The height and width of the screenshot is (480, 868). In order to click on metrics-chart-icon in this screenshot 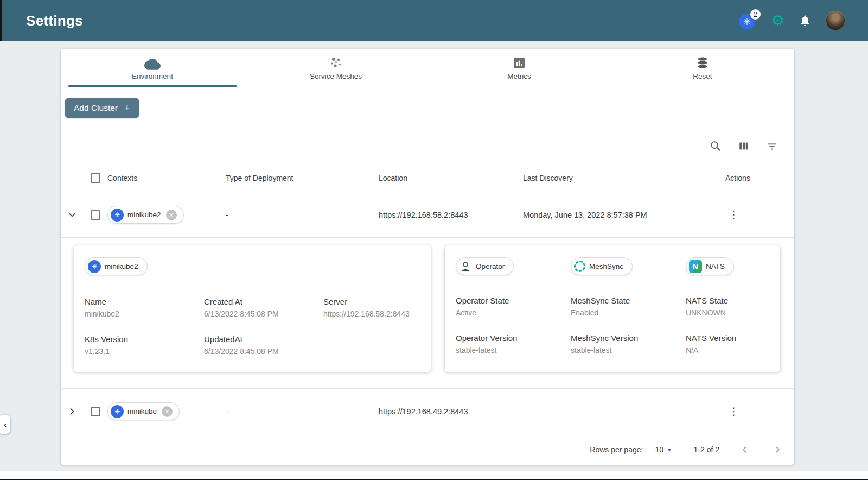, I will do `click(519, 62)`.